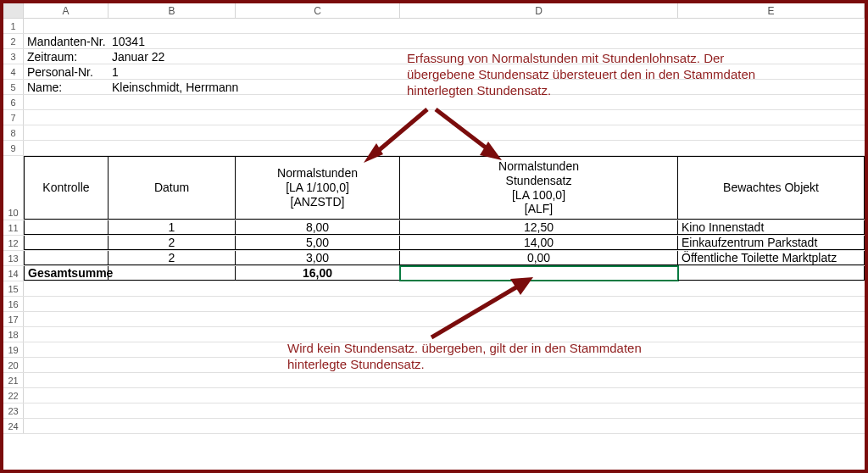  Describe the element at coordinates (771, 364) in the screenshot. I see `cell-E20` at that location.